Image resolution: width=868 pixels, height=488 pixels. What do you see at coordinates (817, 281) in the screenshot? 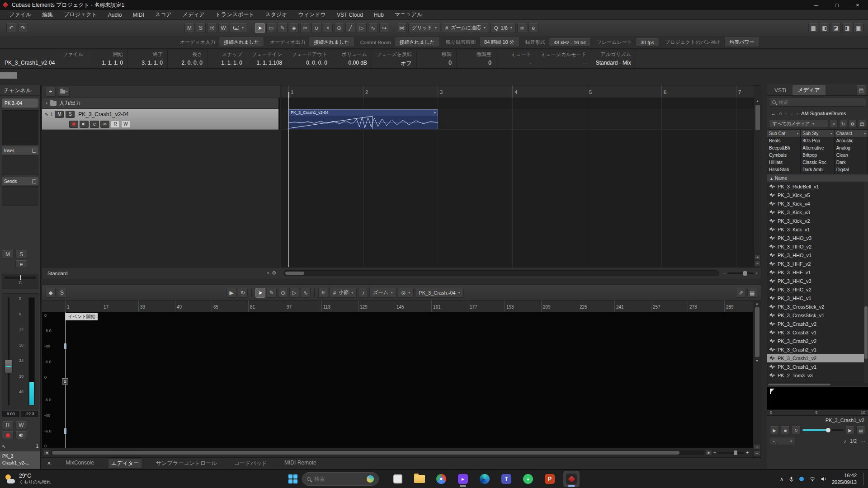
I see `media-file-row: PK_3_HHC_v3` at bounding box center [817, 281].